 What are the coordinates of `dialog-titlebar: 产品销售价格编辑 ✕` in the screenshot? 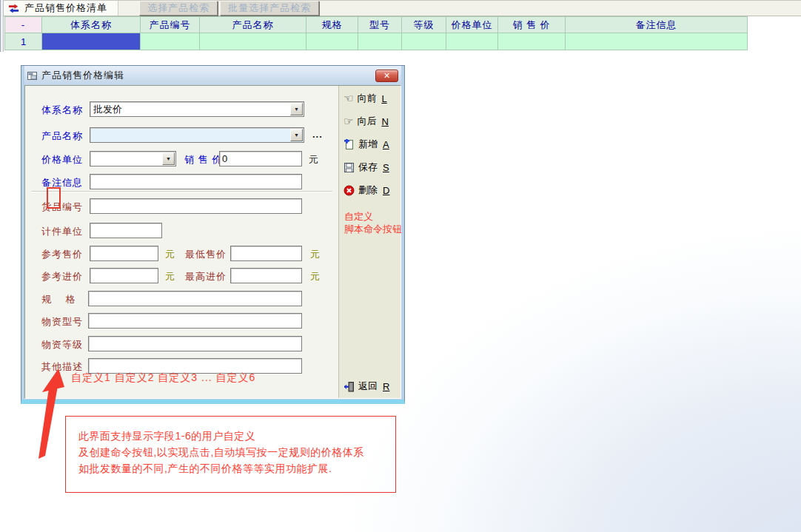 It's located at (213, 75).